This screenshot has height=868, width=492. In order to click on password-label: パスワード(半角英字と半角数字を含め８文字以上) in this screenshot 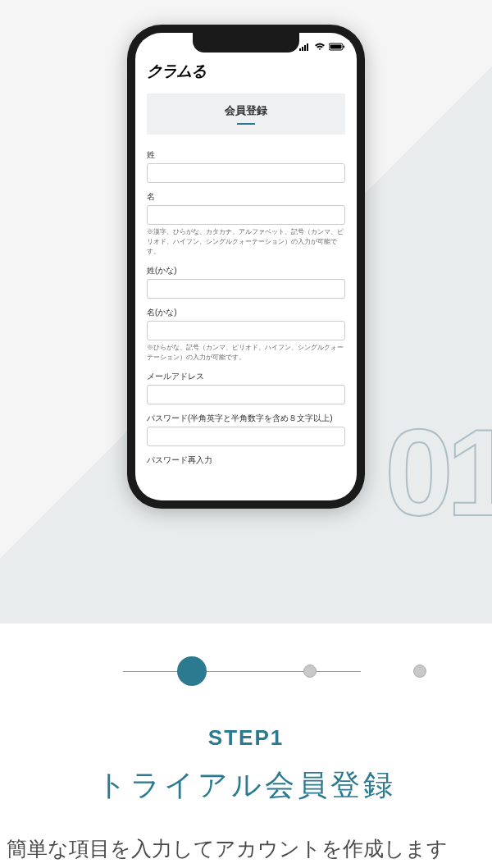, I will do `click(246, 418)`.